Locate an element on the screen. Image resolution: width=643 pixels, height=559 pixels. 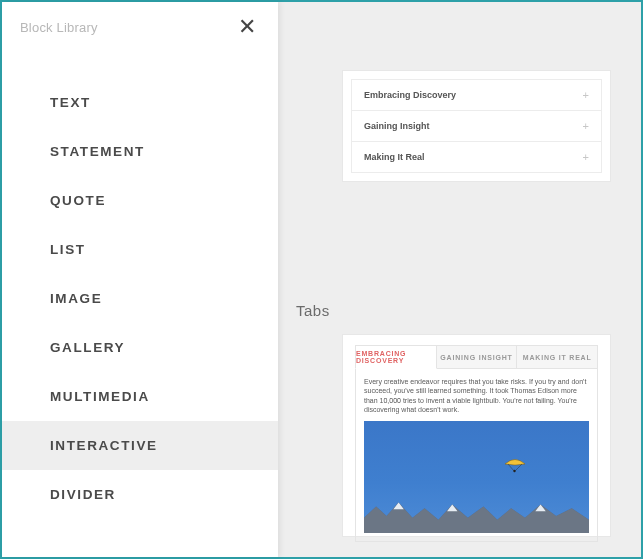
block-library-header: Block Library ✕ is located at coordinates (140, 22).